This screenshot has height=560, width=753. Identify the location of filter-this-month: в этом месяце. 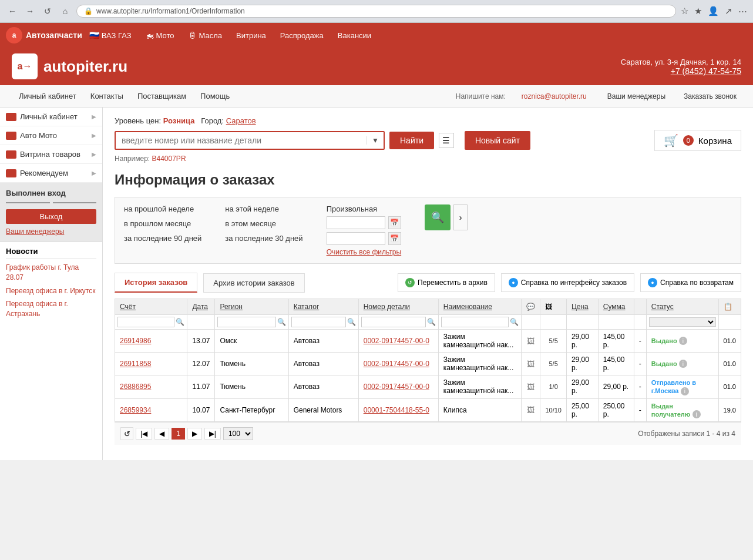
(264, 223).